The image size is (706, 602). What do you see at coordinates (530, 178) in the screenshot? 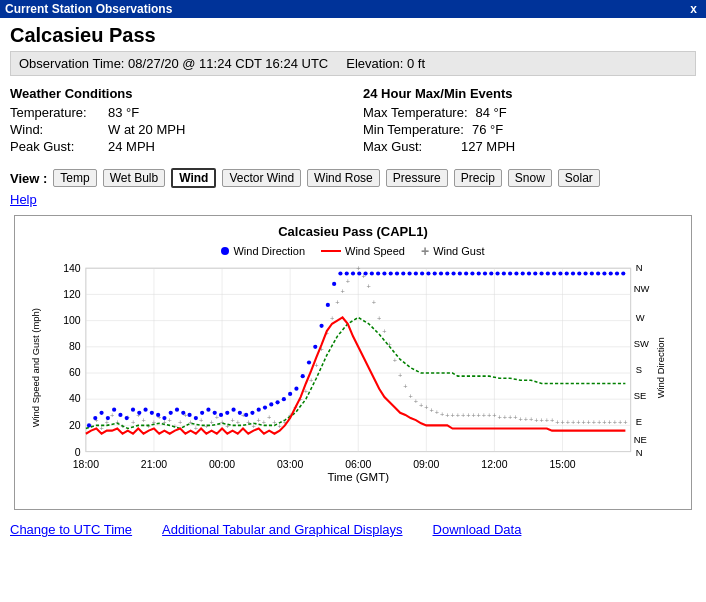
I see `view-btn-snow: Snow` at bounding box center [530, 178].